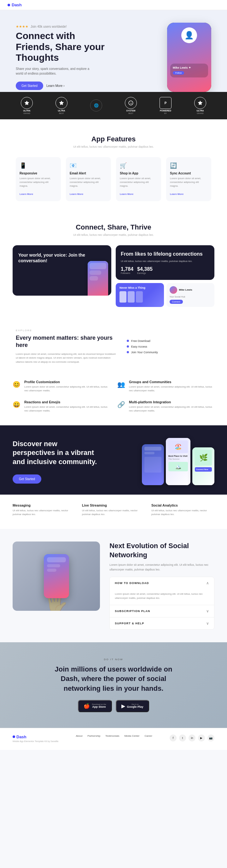 The height and width of the screenshot is (868, 227). Describe the element at coordinates (138, 166) in the screenshot. I see `shop-icon: 🛒` at that location.